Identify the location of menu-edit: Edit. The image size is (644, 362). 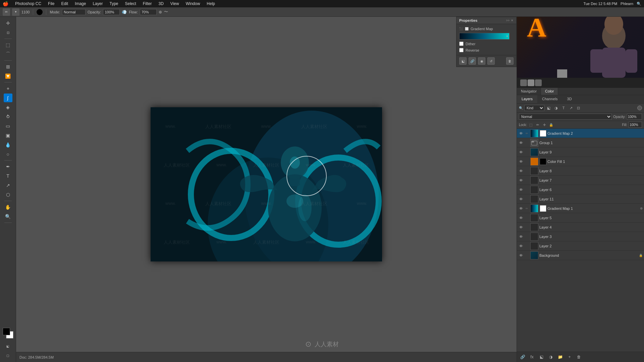
(64, 4).